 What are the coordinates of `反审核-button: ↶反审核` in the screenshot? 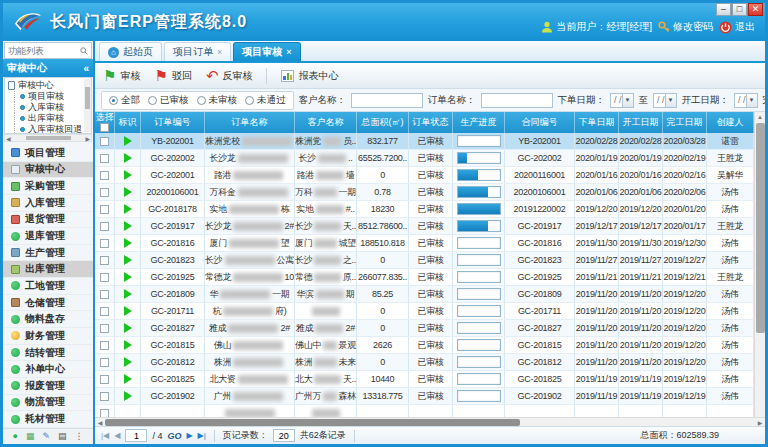 It's located at (230, 76).